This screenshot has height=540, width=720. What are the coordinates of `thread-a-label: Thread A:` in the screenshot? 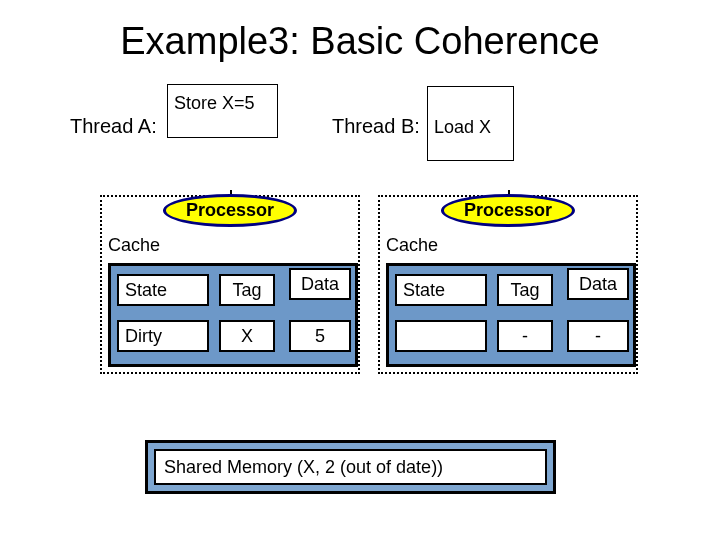 It's located at (114, 126).